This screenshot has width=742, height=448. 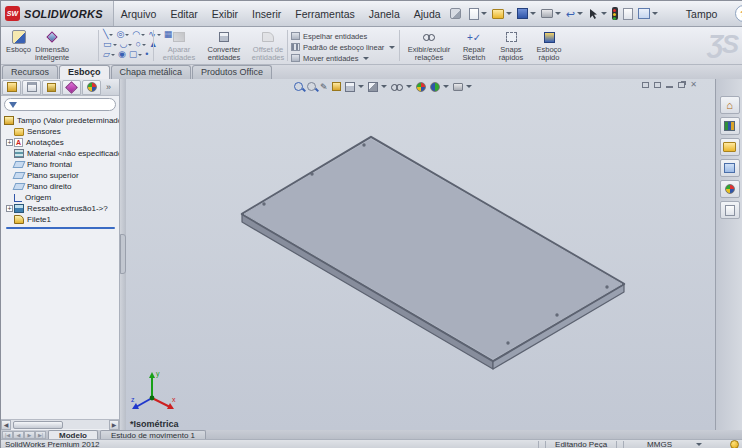 I want to click on tree-item-part-root: Tampo (Valor predeterminado<<Valo, so click(x=62, y=120).